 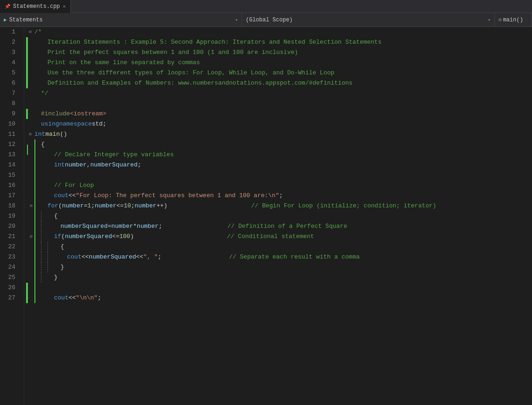 What do you see at coordinates (269, 20) in the screenshot?
I see `scope-label: (Global Scope)` at bounding box center [269, 20].